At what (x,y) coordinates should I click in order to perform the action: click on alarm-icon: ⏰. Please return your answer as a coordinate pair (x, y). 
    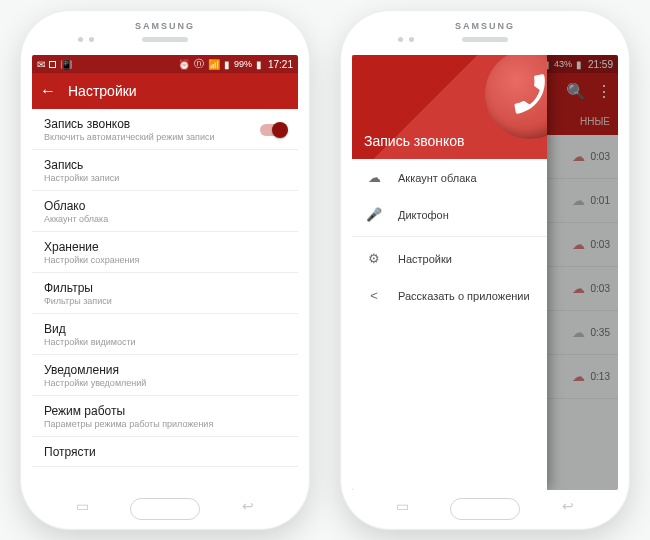
    Looking at the image, I should click on (184, 64).